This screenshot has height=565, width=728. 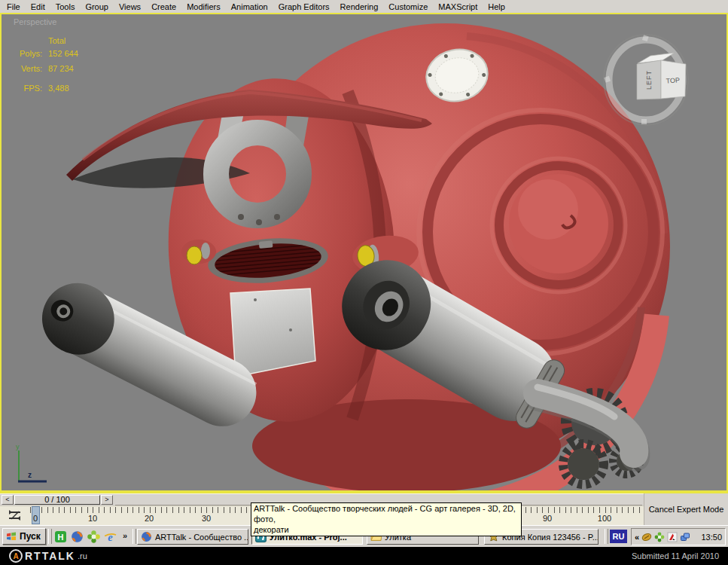 What do you see at coordinates (110, 537) in the screenshot?
I see `svg-text: e` at bounding box center [110, 537].